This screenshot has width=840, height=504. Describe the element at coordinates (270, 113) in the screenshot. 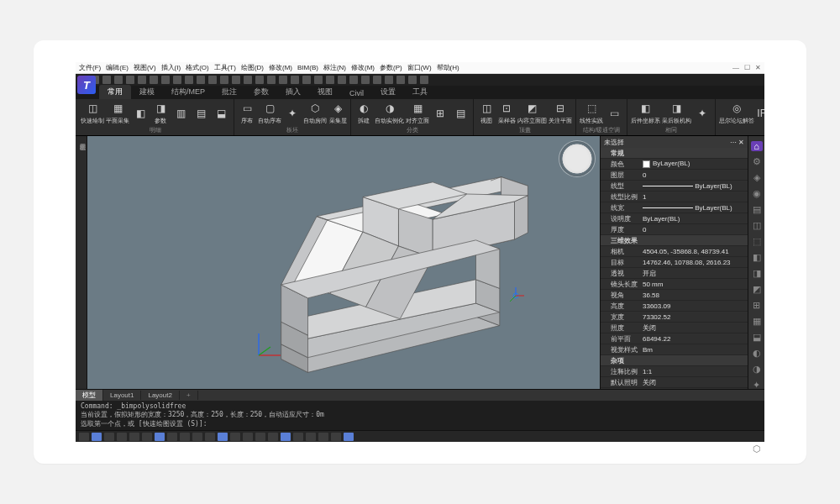

I see `ribbon-button: ▢自动序布` at that location.